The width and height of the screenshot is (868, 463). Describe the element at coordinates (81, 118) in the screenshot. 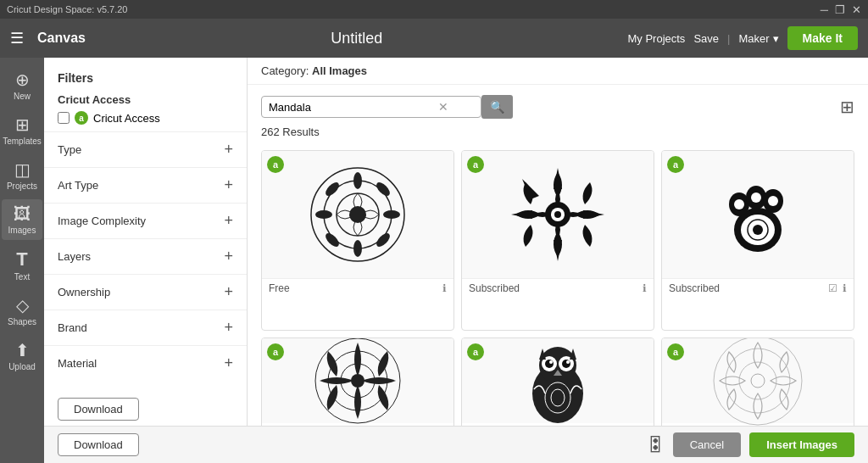

I see `cricut-access-badge: a` at that location.